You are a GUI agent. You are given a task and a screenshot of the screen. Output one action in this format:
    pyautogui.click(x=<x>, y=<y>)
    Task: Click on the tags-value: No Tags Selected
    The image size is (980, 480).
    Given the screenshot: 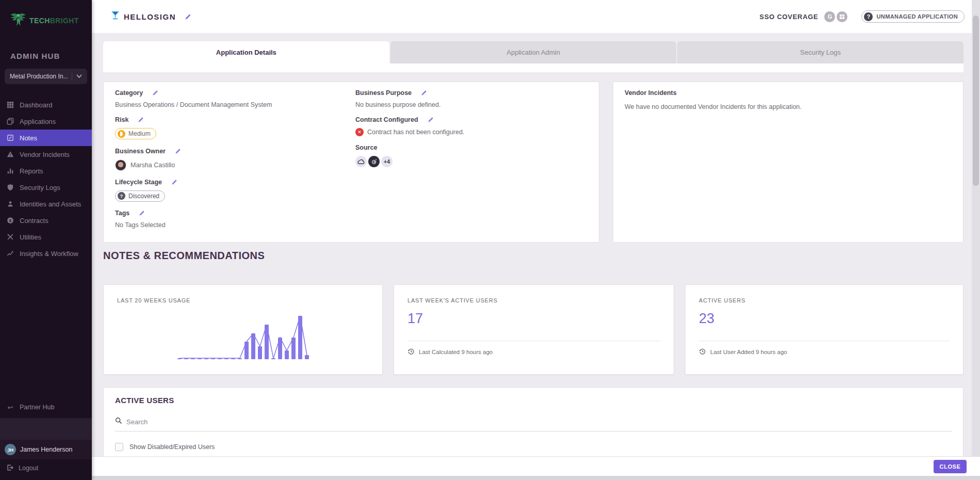 What is the action you would take?
    pyautogui.click(x=235, y=225)
    